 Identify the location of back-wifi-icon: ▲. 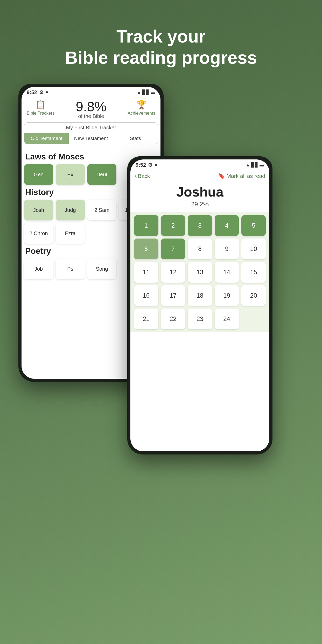
(139, 92).